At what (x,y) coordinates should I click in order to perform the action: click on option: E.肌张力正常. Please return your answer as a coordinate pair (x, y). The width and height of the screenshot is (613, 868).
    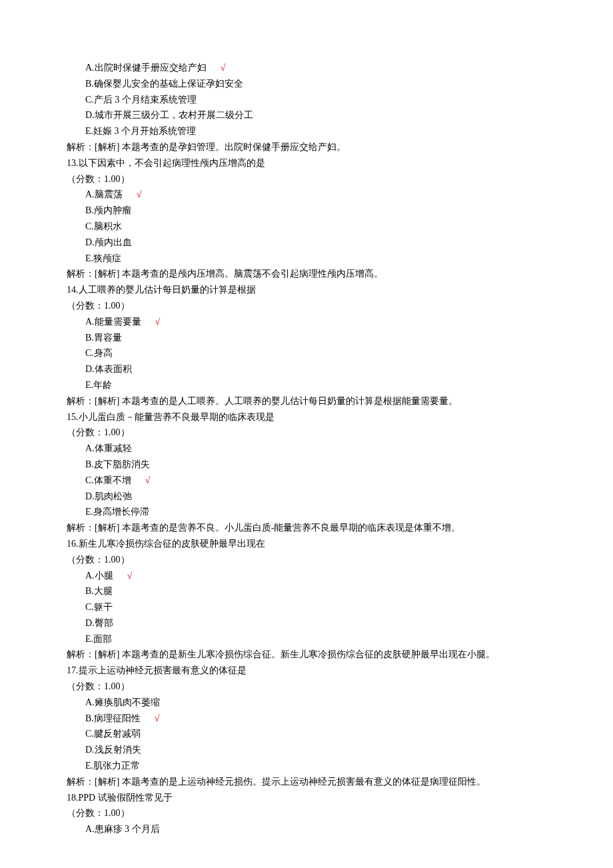
    Looking at the image, I should click on (306, 766).